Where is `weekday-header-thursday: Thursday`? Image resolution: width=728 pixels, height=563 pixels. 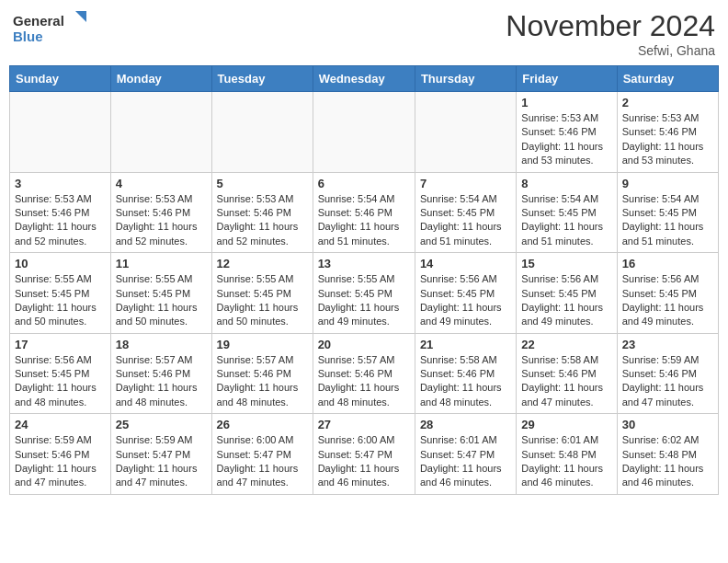
weekday-header-thursday: Thursday is located at coordinates (465, 79).